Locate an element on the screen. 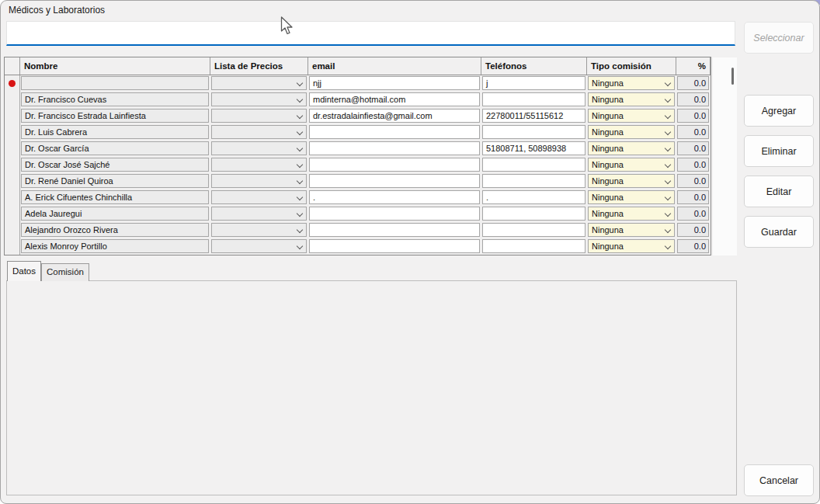 Image resolution: width=820 pixels, height=504 pixels. editar-button: Editar is located at coordinates (779, 191).